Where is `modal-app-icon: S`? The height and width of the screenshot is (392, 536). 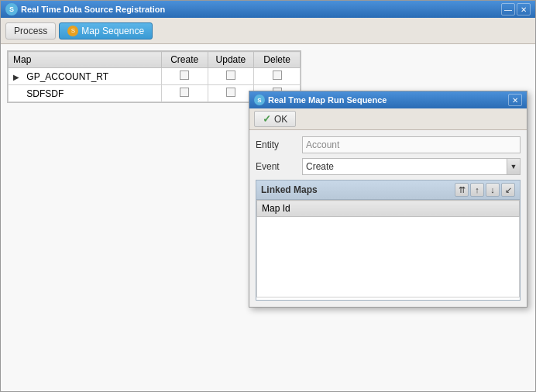 modal-app-icon: S is located at coordinates (259, 100).